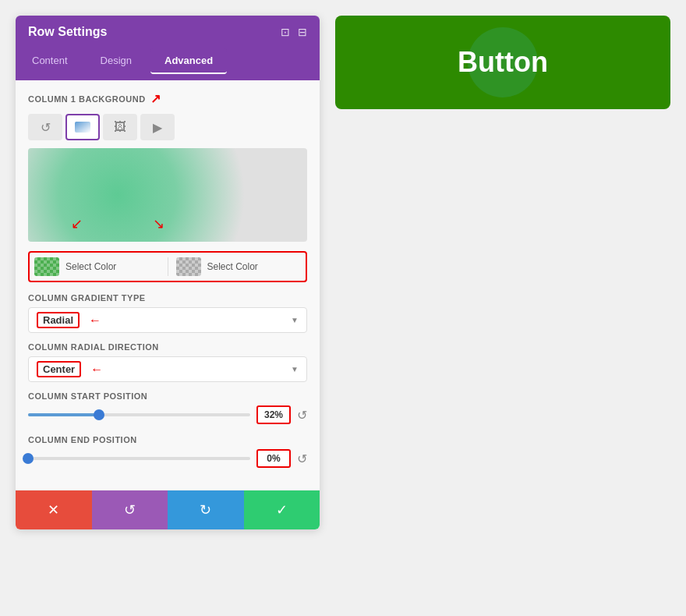  I want to click on end-position-label: Column End Position, so click(168, 440).